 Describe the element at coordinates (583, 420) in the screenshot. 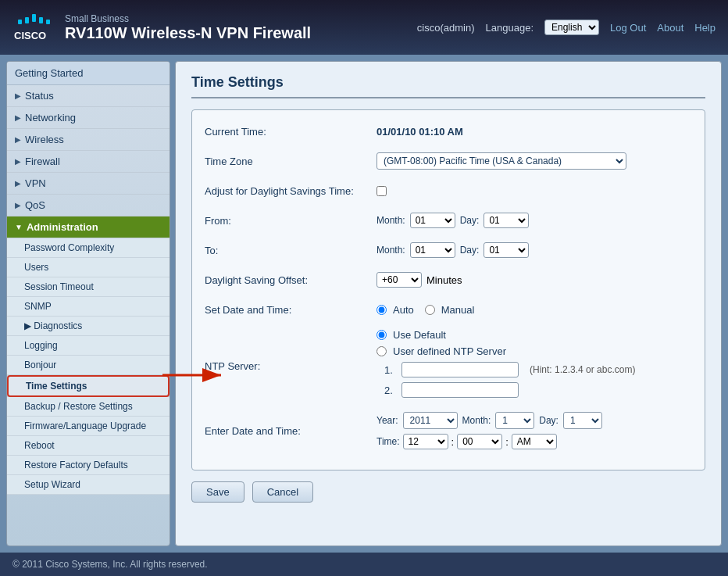

I see `day-select: 123` at that location.